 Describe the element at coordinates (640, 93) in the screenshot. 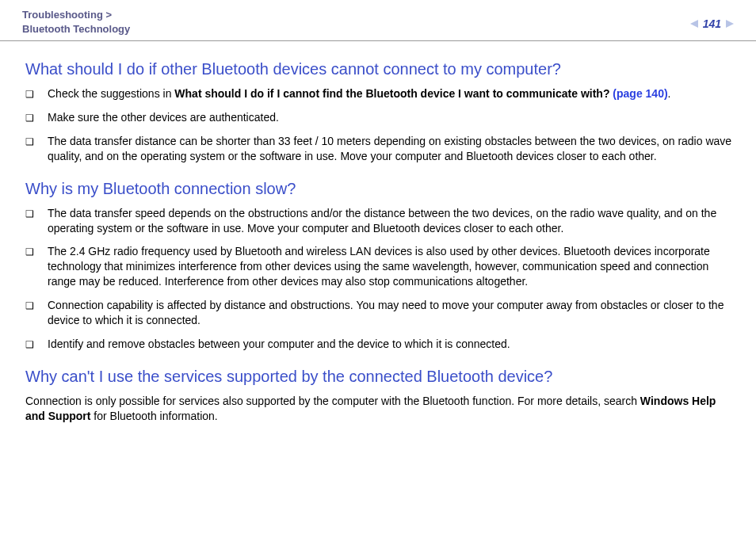

I see `page-link: (page 140)` at that location.